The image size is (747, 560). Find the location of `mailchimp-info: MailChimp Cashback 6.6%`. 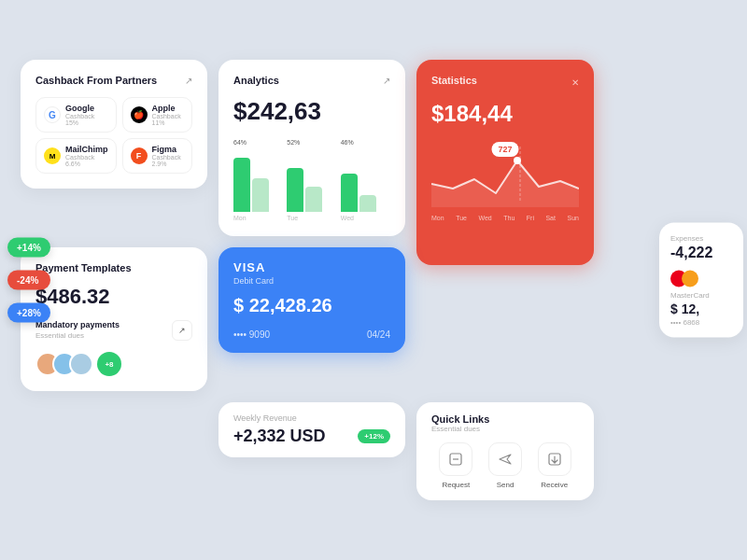

mailchimp-info: MailChimp Cashback 6.6% is located at coordinates (87, 156).